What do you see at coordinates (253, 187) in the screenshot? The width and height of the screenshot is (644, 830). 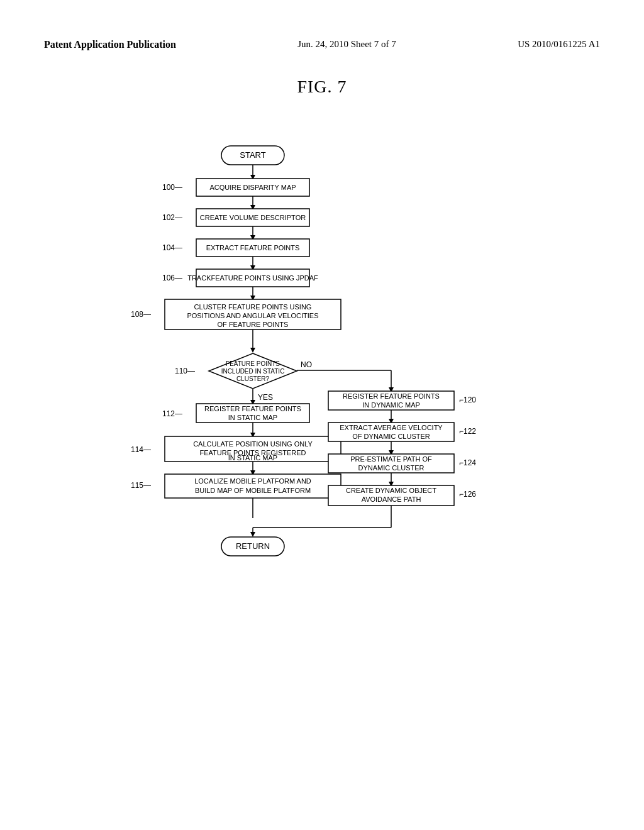 I see `n100-text: ACQUIRE DISPARITY MAP` at bounding box center [253, 187].